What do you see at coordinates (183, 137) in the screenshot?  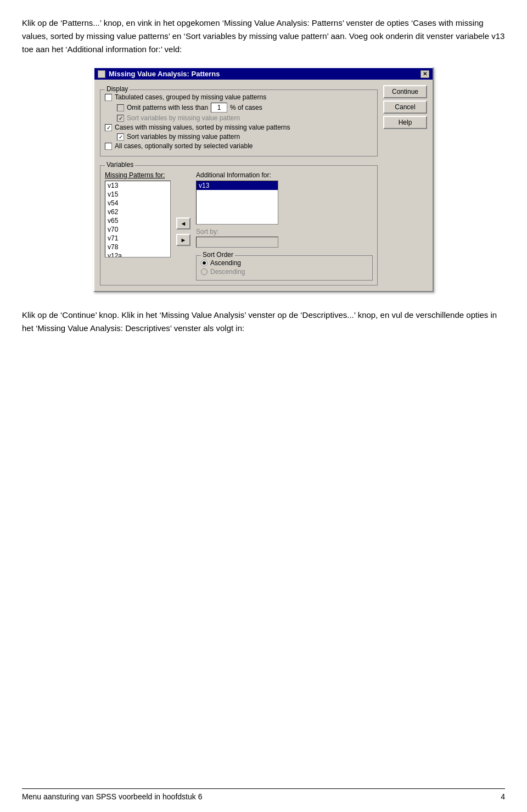 I see `cases-sort-label: Sort variables by missing value pattern` at bounding box center [183, 137].